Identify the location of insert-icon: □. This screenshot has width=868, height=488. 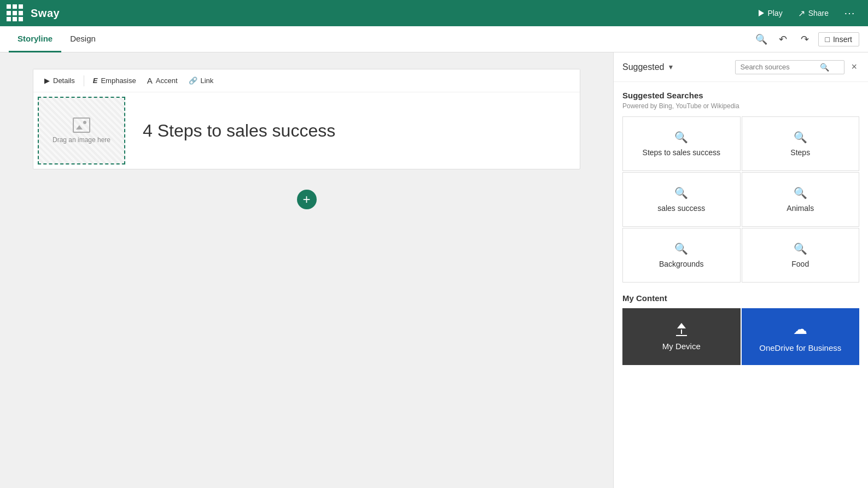
(828, 39).